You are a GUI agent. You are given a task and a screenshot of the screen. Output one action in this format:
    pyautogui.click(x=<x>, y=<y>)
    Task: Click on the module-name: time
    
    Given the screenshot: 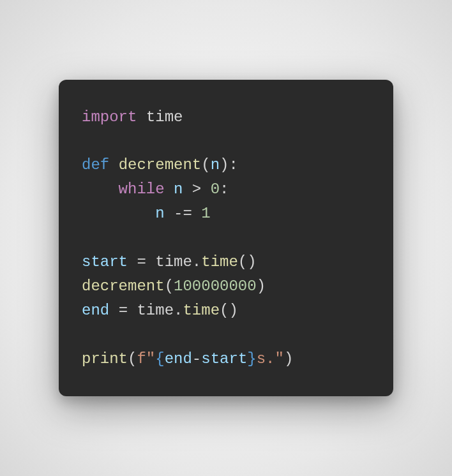 What is the action you would take?
    pyautogui.click(x=165, y=117)
    